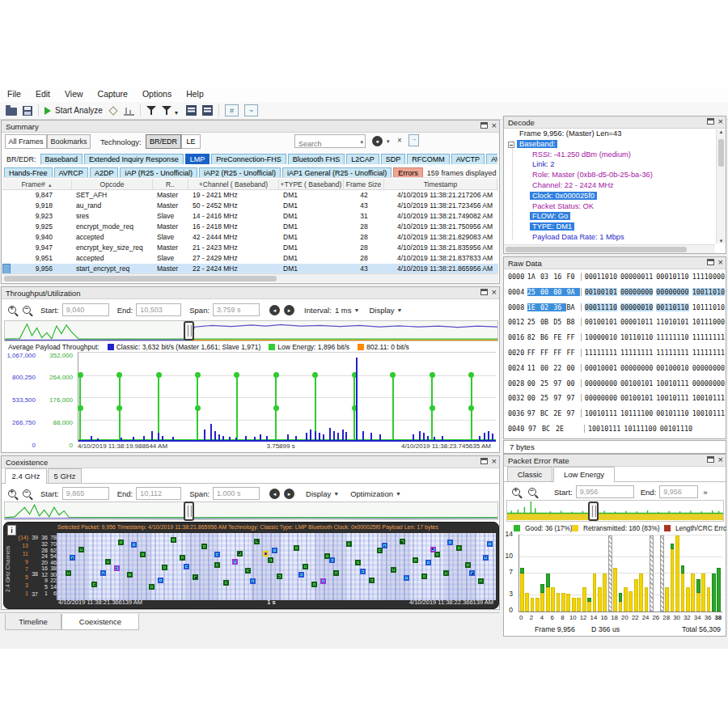 This screenshot has width=728, height=728. Describe the element at coordinates (277, 566) in the screenshot. I see `spectrogram-body` at that location.